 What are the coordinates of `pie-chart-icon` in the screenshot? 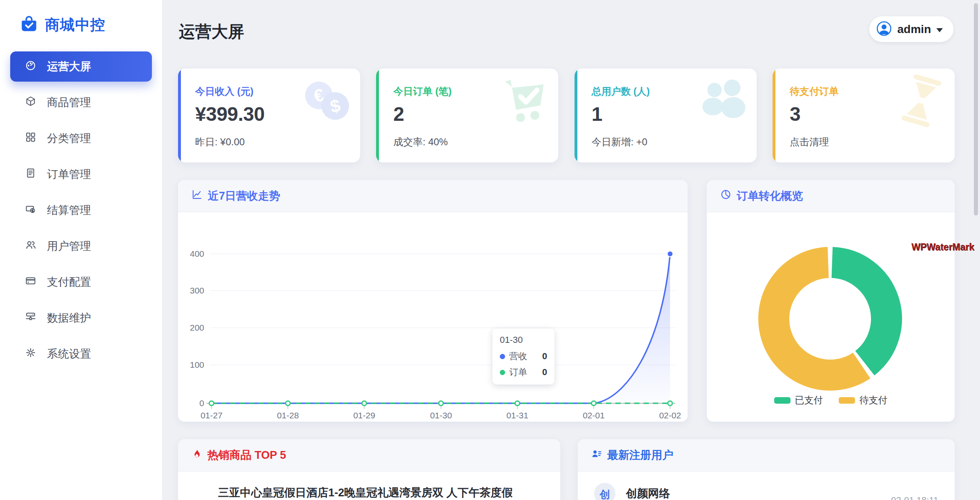 It's located at (726, 196).